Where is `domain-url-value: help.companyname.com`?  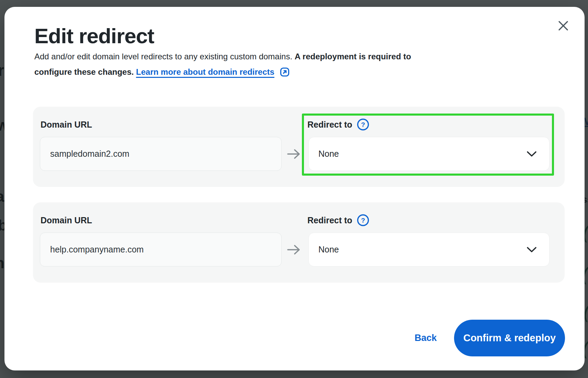 domain-url-value: help.companyname.com is located at coordinates (97, 250).